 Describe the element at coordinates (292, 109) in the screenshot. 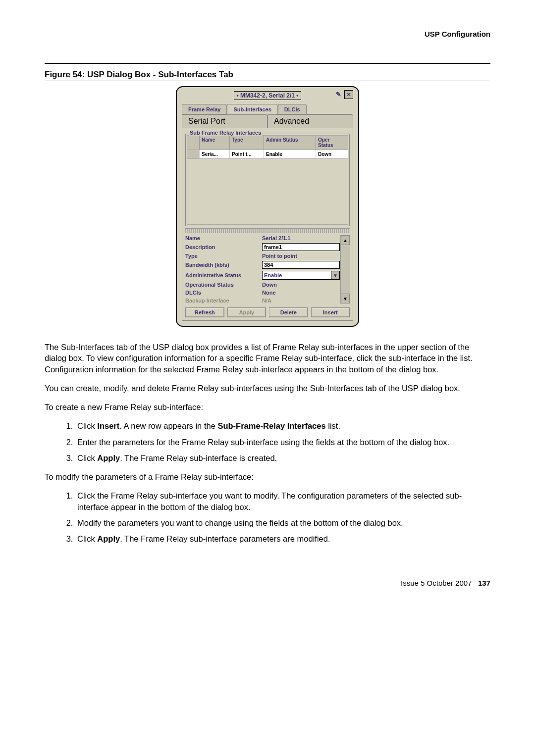

I see `tab-dlcis: DLCIs` at that location.